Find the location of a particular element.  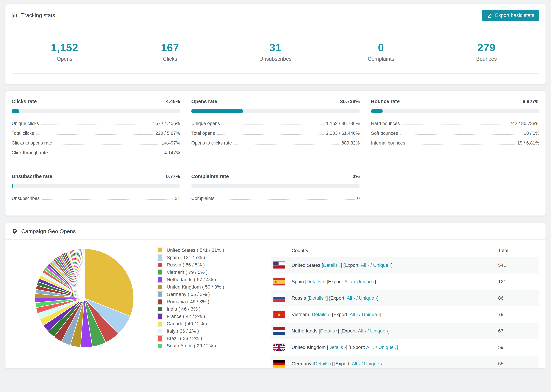

legend-item: Romania ( 49 / 3% ) is located at coordinates (205, 302).